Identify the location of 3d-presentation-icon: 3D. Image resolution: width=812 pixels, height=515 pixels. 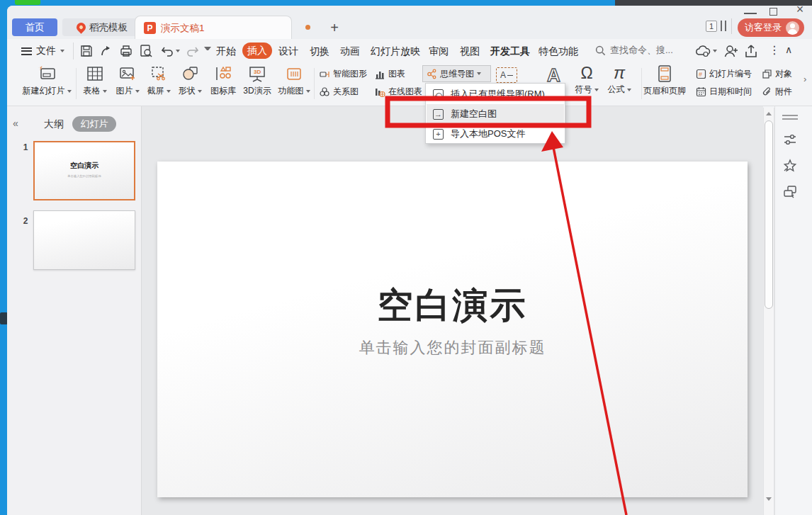
(257, 74).